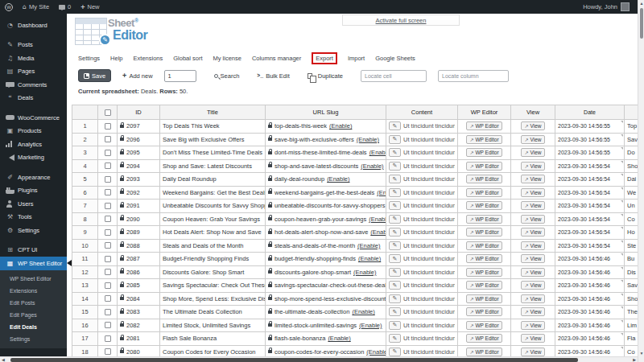 The image size is (644, 362). Describe the element at coordinates (34, 230) in the screenshot. I see `sidebar-item-settings: ⚙Settings` at that location.